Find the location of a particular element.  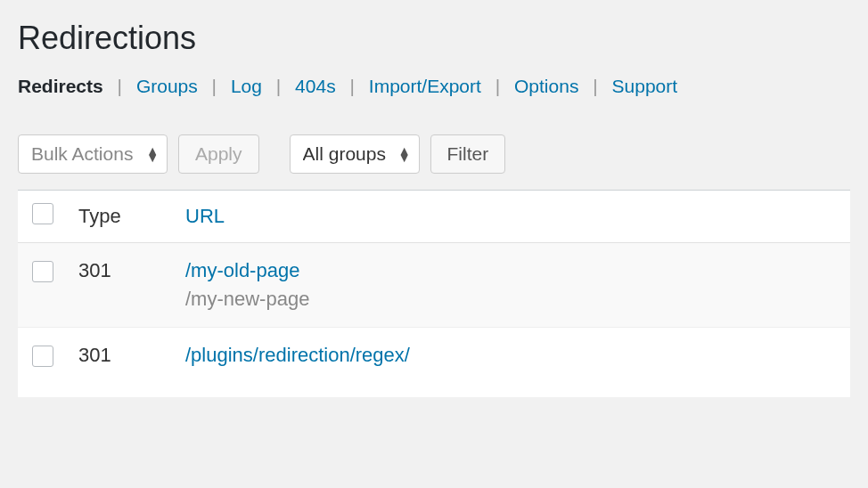

controls-row: Bulk Actions ▲▼ Apply All groups ▲▼ Filt… is located at coordinates (434, 151).